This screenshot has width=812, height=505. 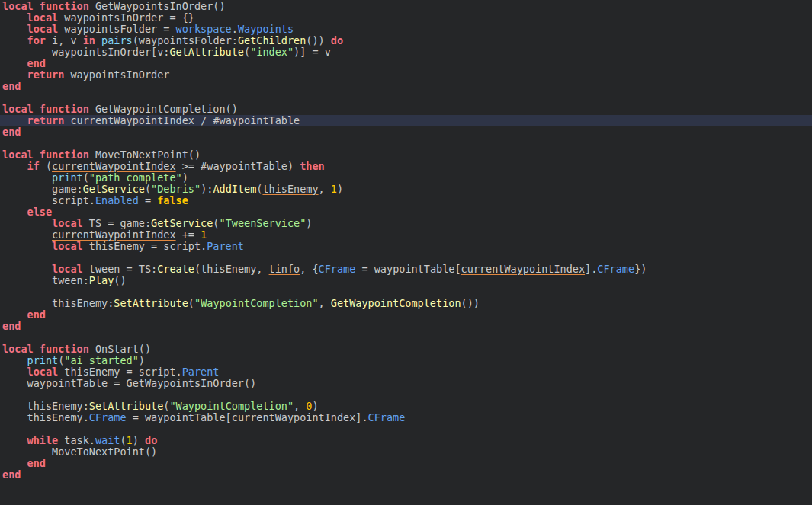 What do you see at coordinates (145, 246) in the screenshot?
I see `code-token: thisEnemy = script.` at bounding box center [145, 246].